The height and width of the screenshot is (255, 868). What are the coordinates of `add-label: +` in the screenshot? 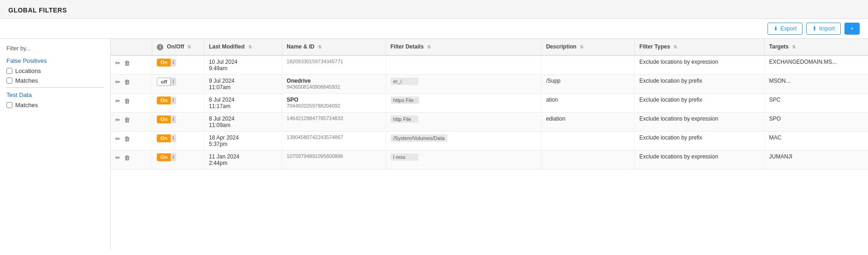 It's located at (852, 29).